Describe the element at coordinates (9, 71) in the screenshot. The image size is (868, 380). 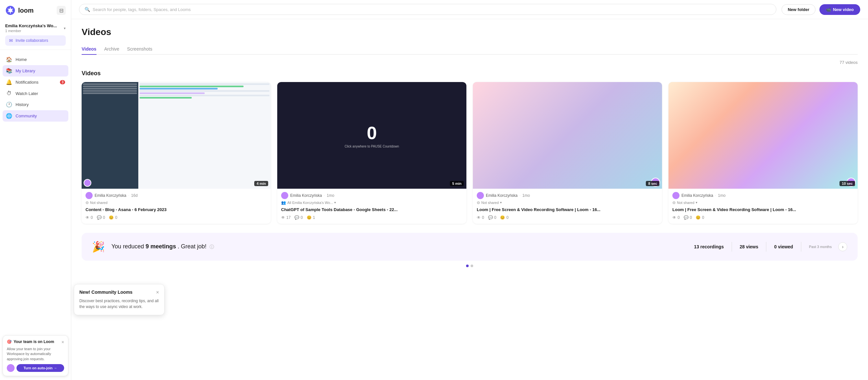
I see `library-icon: 📚` at that location.